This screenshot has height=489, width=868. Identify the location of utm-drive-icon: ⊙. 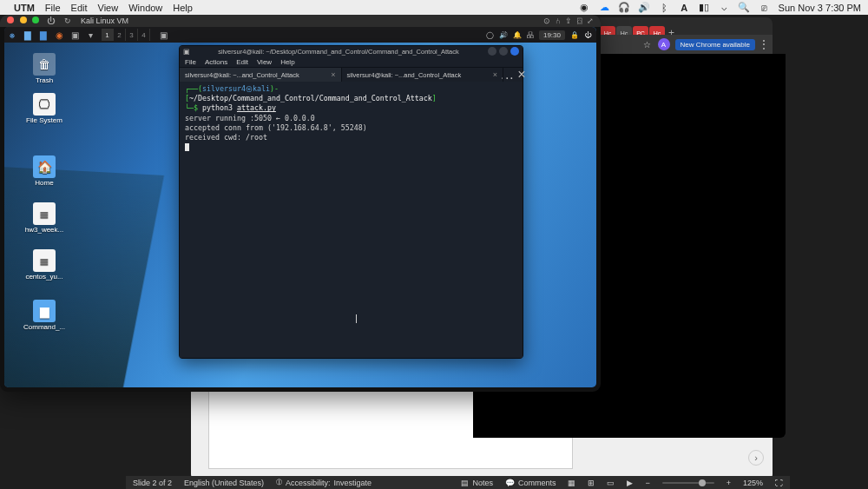
(547, 21).